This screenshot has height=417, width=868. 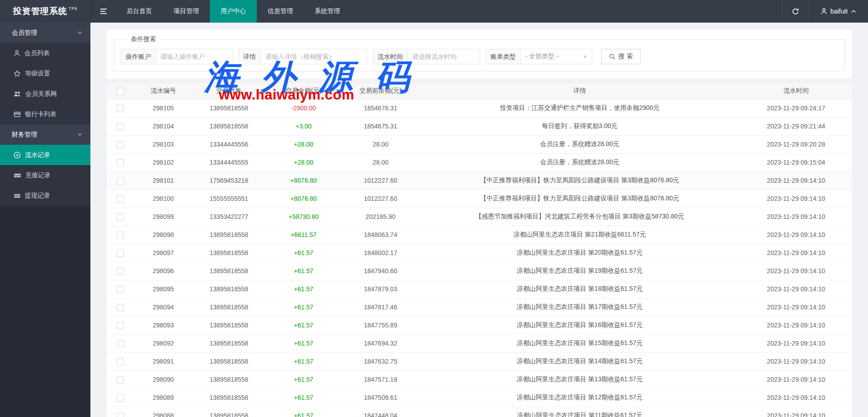 I want to click on sidebar-item-member-network: 会员关系网, so click(x=45, y=94).